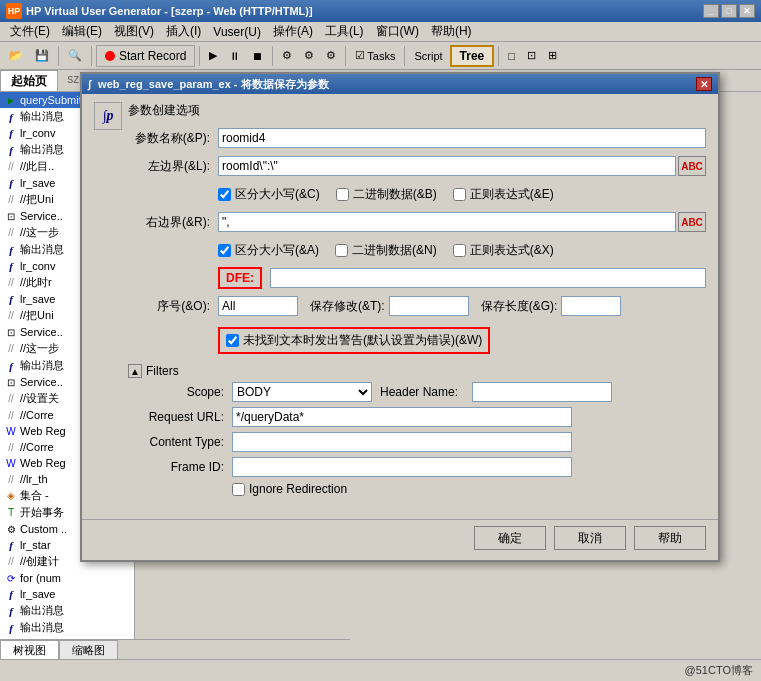  Describe the element at coordinates (37, 316) in the screenshot. I see `sidebar-label-13: //把Uni` at that location.